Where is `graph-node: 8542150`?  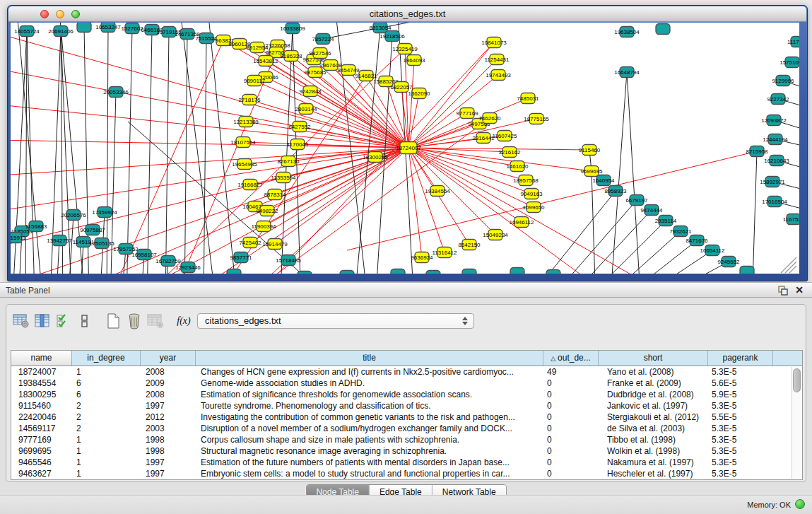
graph-node: 8542150 is located at coordinates (469, 245).